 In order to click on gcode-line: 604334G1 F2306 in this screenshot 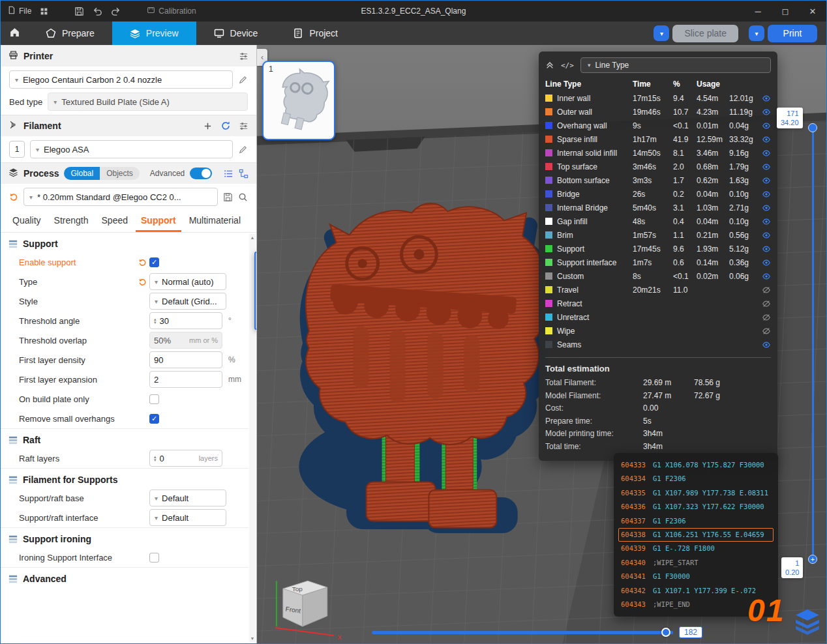, I will do `click(696, 478)`.